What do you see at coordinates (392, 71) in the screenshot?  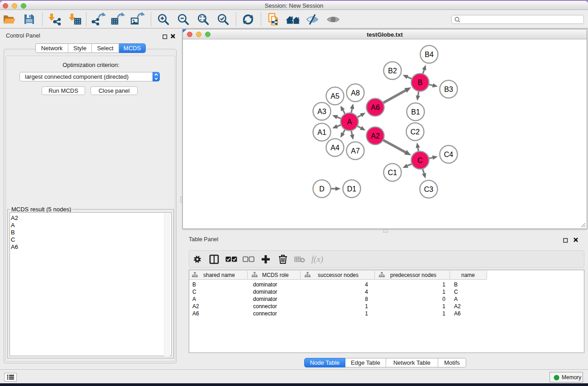 I see `svg-text: B2` at bounding box center [392, 71].